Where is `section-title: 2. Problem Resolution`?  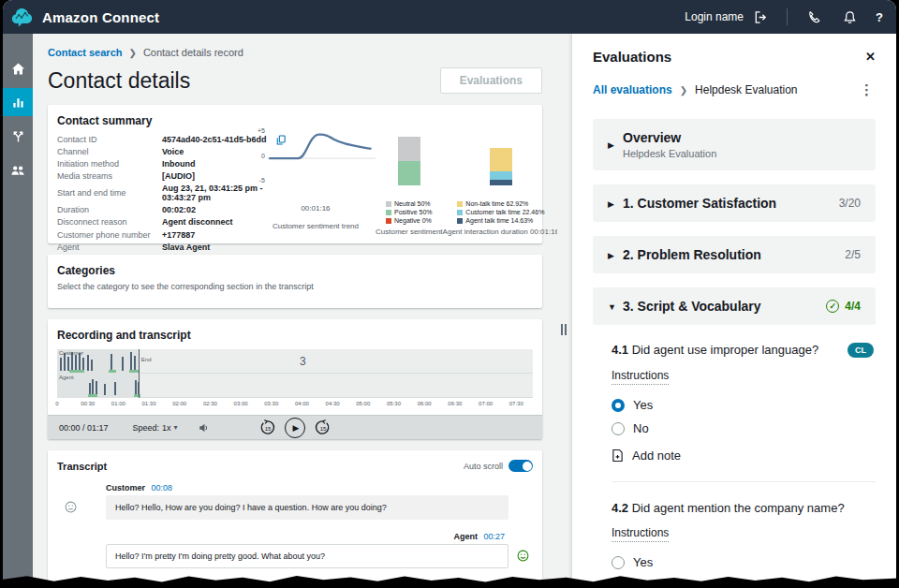 section-title: 2. Problem Resolution is located at coordinates (734, 255).